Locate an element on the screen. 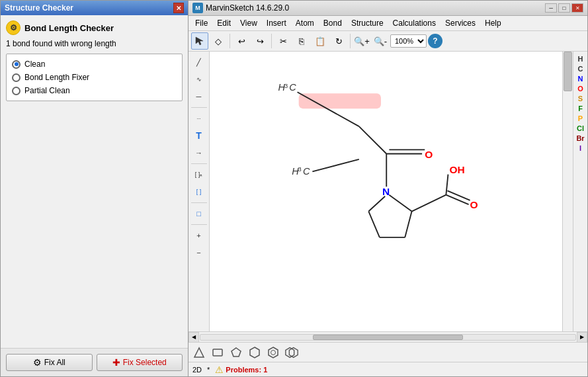 This screenshot has width=588, height=377. main-toolbar: ◇ ↩ ↪ ✂ ⎘ 📋 ↻ 🔍+ 🔍- 100% 50% 75% 125% 15… is located at coordinates (388, 41).